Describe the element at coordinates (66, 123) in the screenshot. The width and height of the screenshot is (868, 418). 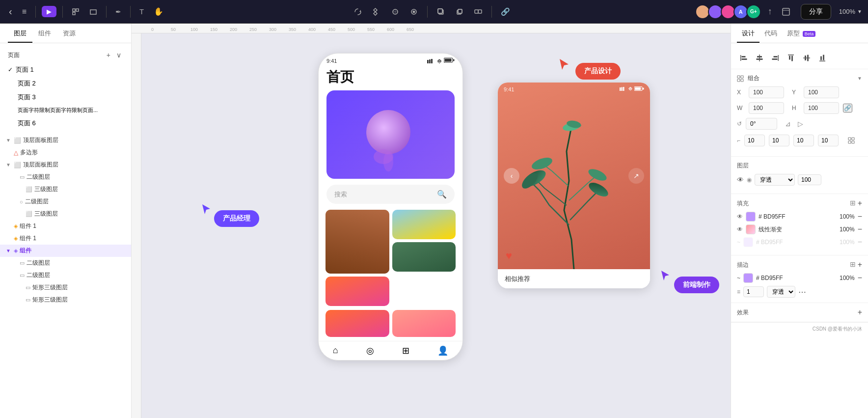
I see `page-item-5: 页面 6` at that location.